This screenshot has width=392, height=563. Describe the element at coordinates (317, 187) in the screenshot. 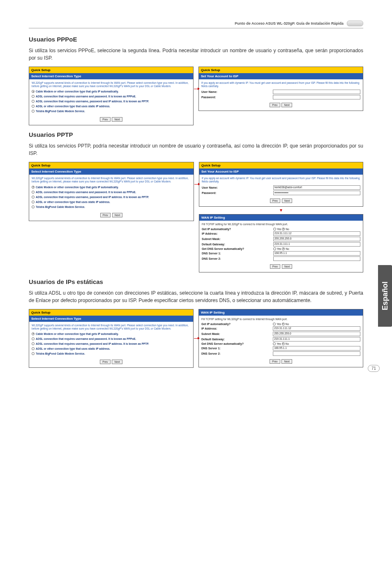

I see `user-input: herik036@adsl-comfort` at that location.